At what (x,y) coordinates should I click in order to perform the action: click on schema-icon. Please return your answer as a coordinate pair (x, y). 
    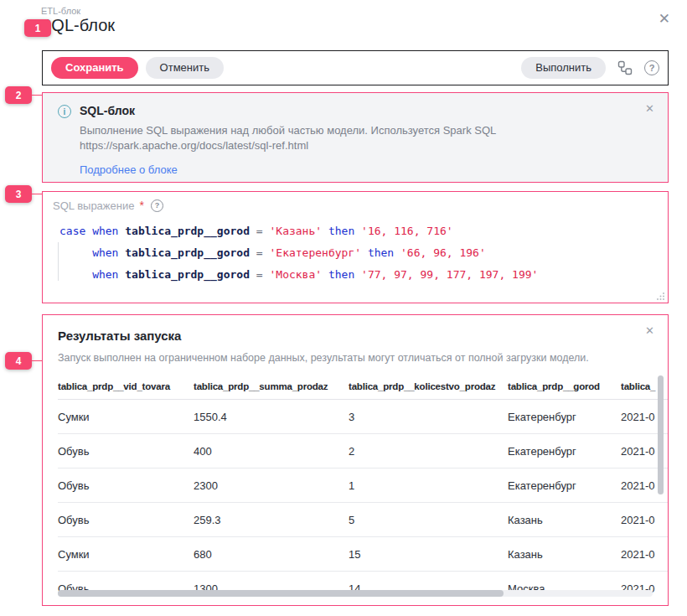
    Looking at the image, I should click on (625, 68).